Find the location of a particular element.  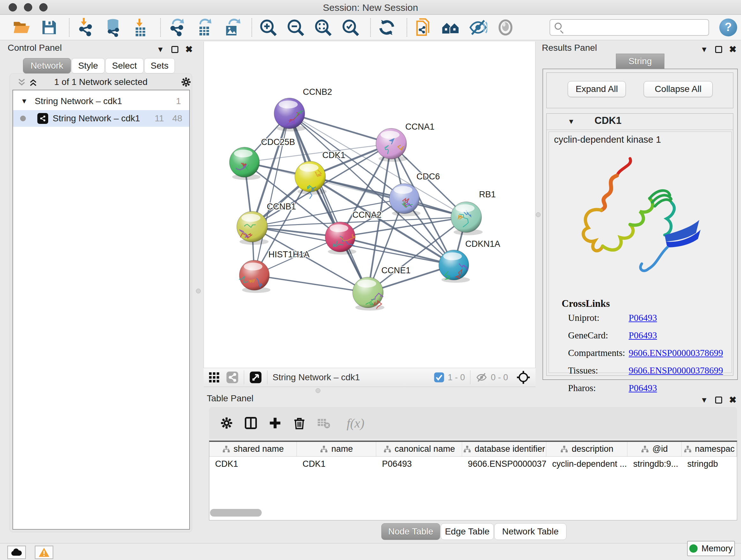

table-options-button is located at coordinates (226, 423).